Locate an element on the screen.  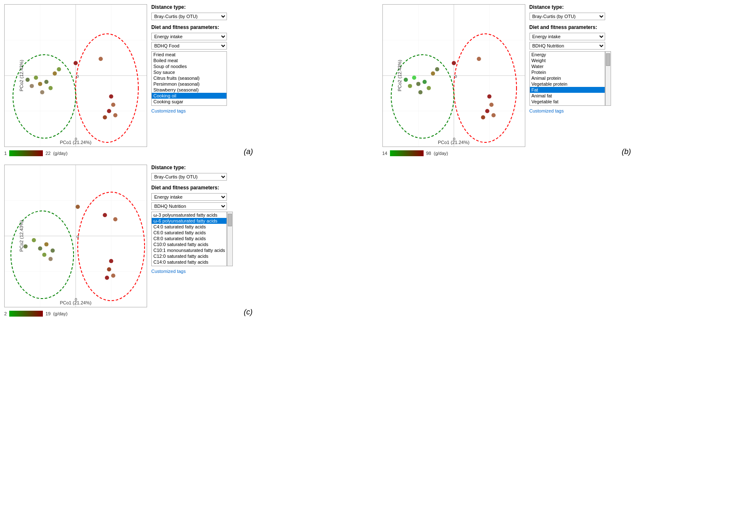
listbox-item: Protein is located at coordinates (567, 72).